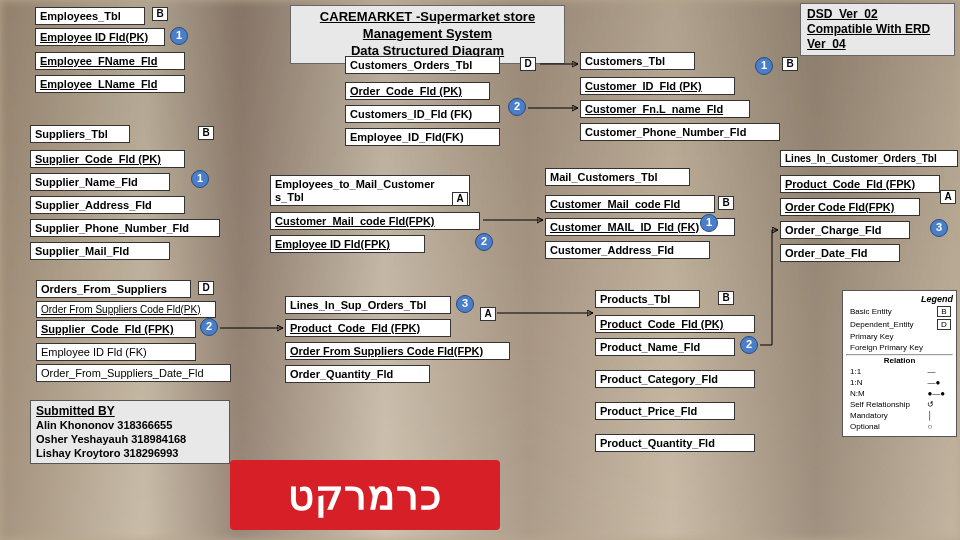 This screenshot has height=540, width=960. I want to click on ofs-f2: Supplier_Code_Fld (FPK), so click(116, 329).